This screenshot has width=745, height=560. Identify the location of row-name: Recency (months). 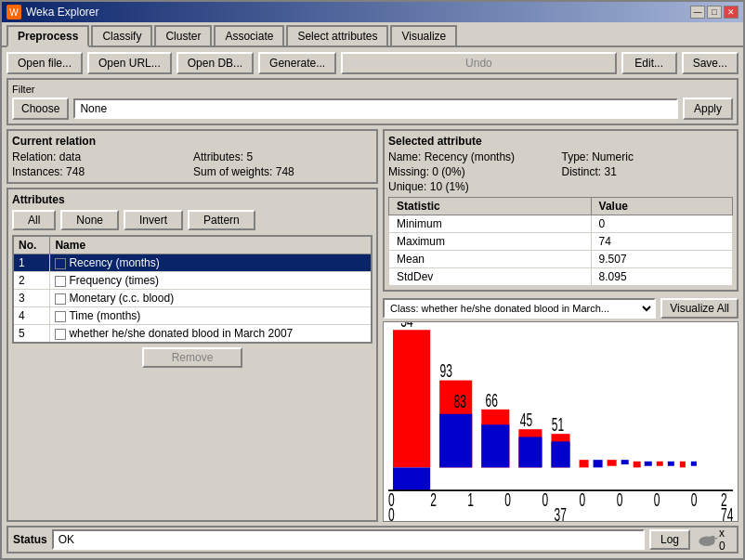
(211, 264).